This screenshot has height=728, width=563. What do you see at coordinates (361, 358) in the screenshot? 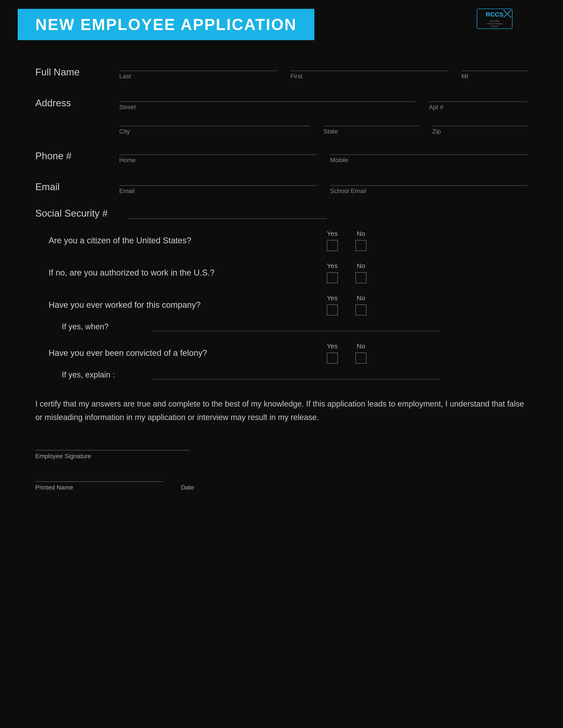
I see `felony-no-checkbox` at bounding box center [361, 358].